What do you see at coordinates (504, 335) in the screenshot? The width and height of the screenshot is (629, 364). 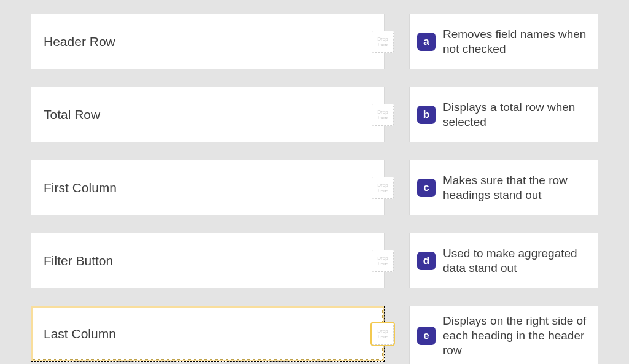 I see `answer-card-e: e Displays on the right side of each hea…` at bounding box center [504, 335].